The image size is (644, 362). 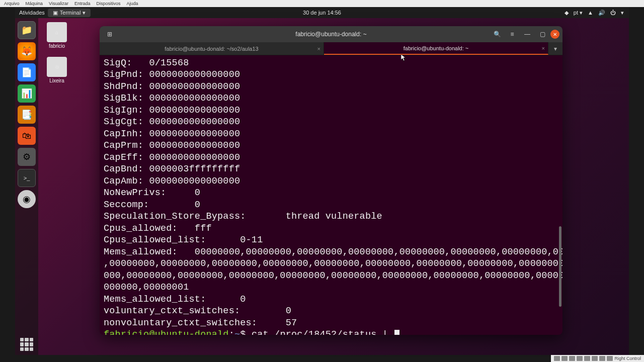 I want to click on network-icon: ▲, so click(x=591, y=13).